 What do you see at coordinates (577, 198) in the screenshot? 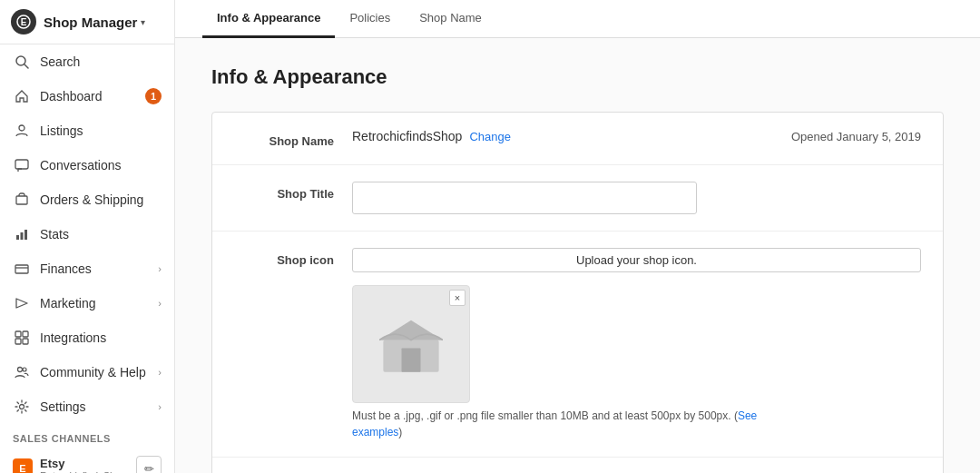
I see `shop-title-row: Shop Title` at bounding box center [577, 198].